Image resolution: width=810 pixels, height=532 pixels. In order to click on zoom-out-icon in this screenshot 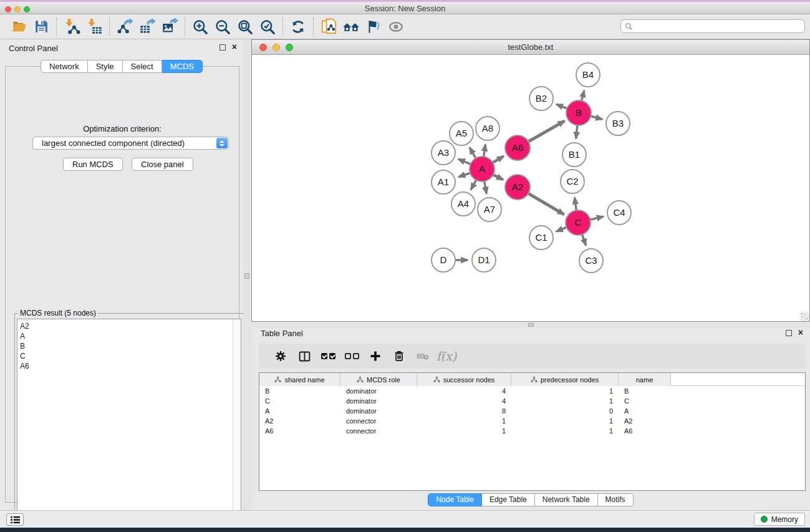, I will do `click(223, 27)`.